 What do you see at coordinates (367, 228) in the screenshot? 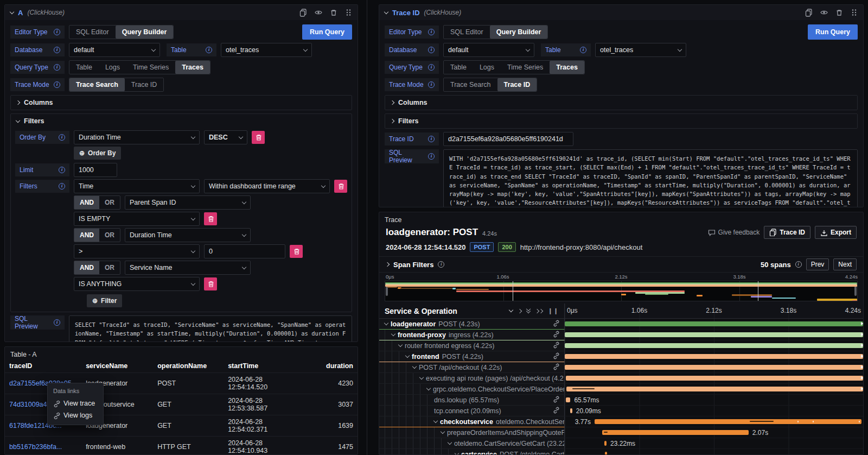
I see `panel-splitter` at bounding box center [367, 228].